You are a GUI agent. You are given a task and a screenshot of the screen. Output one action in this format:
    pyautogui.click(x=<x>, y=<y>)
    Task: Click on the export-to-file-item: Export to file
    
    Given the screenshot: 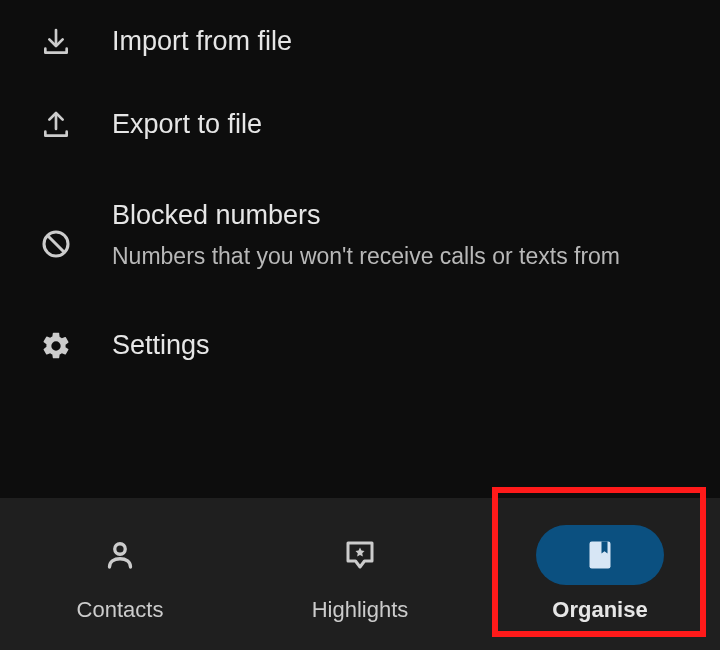 What is the action you would take?
    pyautogui.click(x=360, y=124)
    